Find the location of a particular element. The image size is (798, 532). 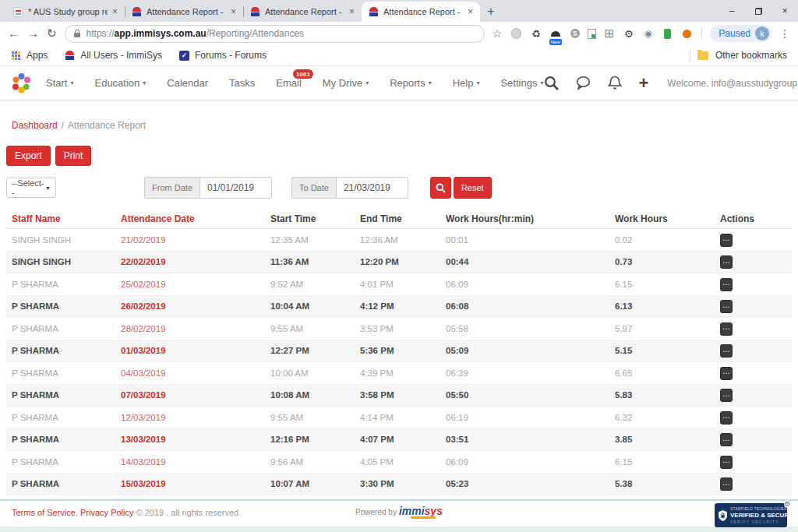

cell-work-hours-hrmin: 05:58 is located at coordinates (525, 329).